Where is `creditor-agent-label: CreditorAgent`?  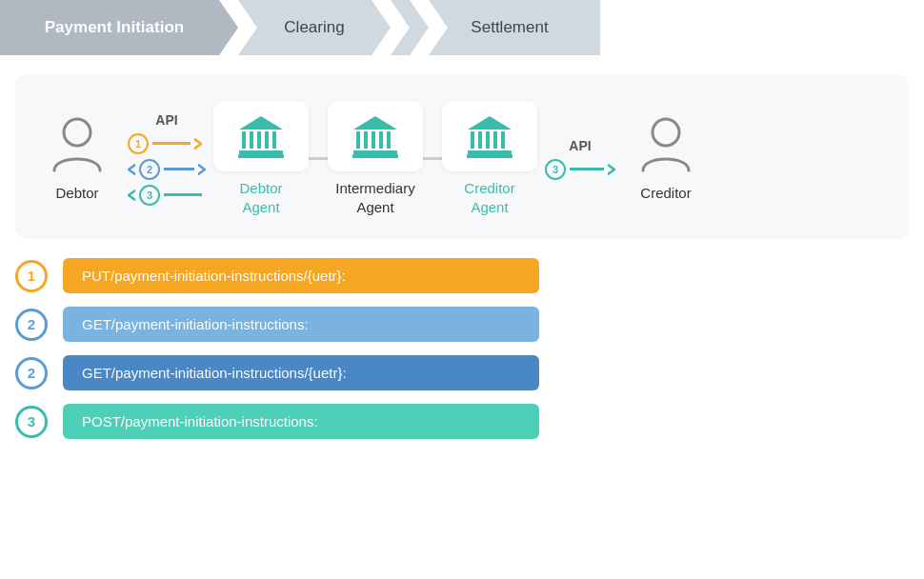
creditor-agent-label: CreditorAgent is located at coordinates (490, 198).